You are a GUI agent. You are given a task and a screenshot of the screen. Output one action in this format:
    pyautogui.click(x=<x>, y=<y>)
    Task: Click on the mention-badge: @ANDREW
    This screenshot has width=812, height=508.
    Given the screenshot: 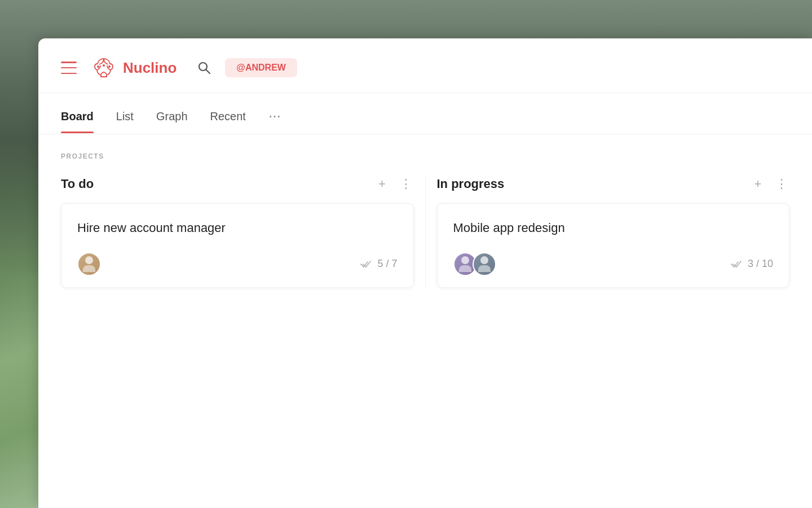 What is the action you would take?
    pyautogui.click(x=261, y=68)
    